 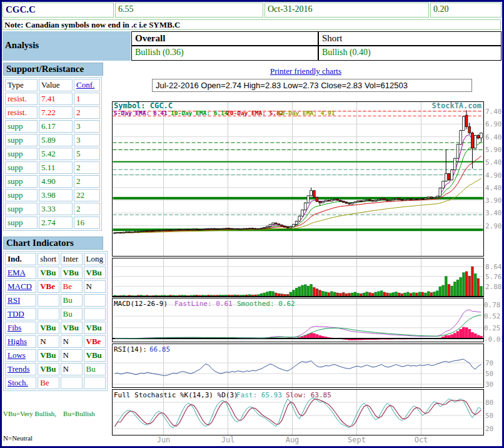 What do you see at coordinates (489, 363) in the screenshot?
I see `svg-text: 70` at bounding box center [489, 363].